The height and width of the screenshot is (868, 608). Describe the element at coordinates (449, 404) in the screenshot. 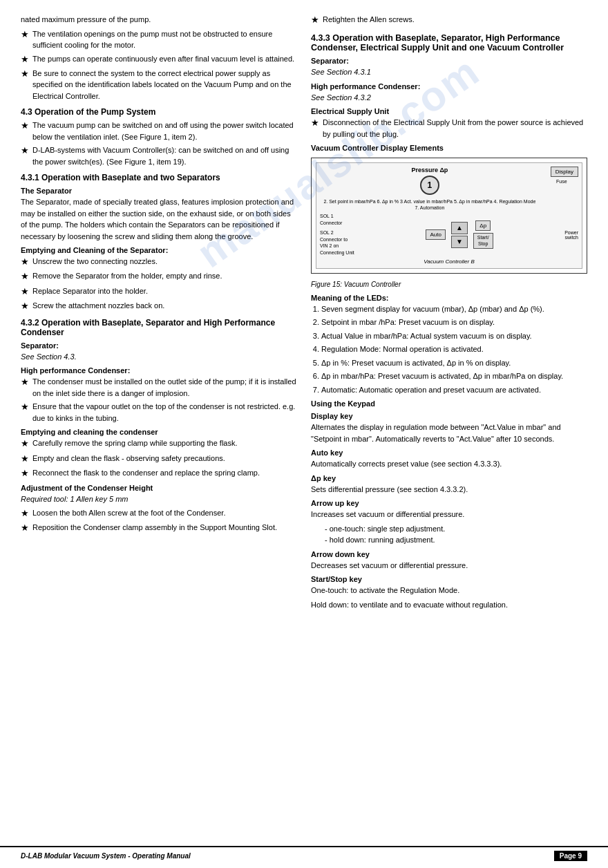

I see `keypad-heading: Using the Keypad` at that location.